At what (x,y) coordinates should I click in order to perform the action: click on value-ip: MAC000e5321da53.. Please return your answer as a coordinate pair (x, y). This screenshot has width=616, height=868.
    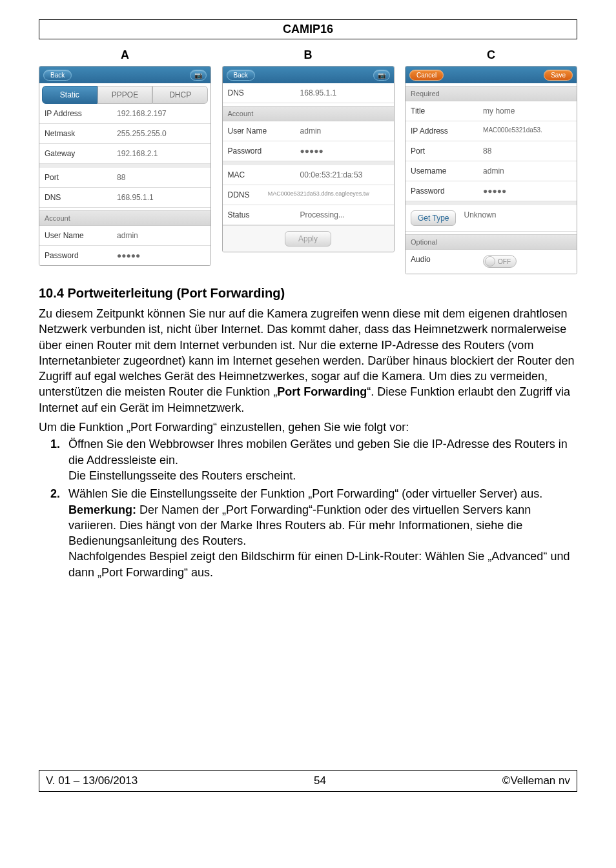
    Looking at the image, I should click on (527, 131).